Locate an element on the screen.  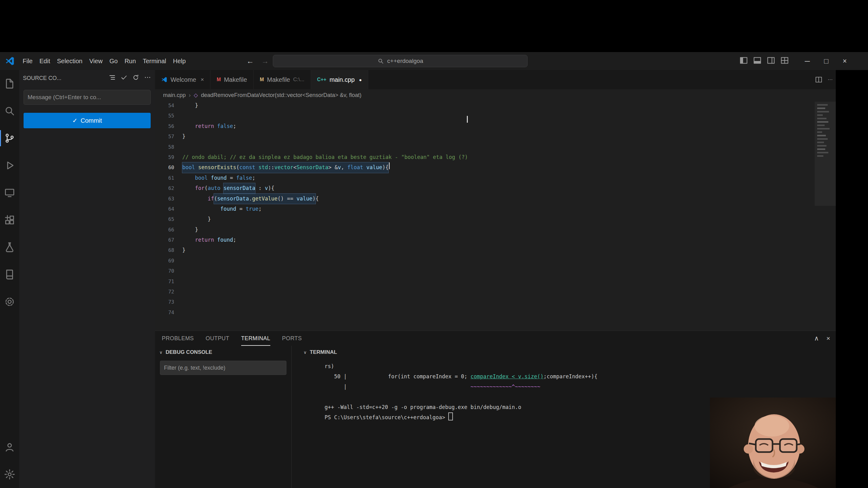
code-line: 74 is located at coordinates (485, 313).